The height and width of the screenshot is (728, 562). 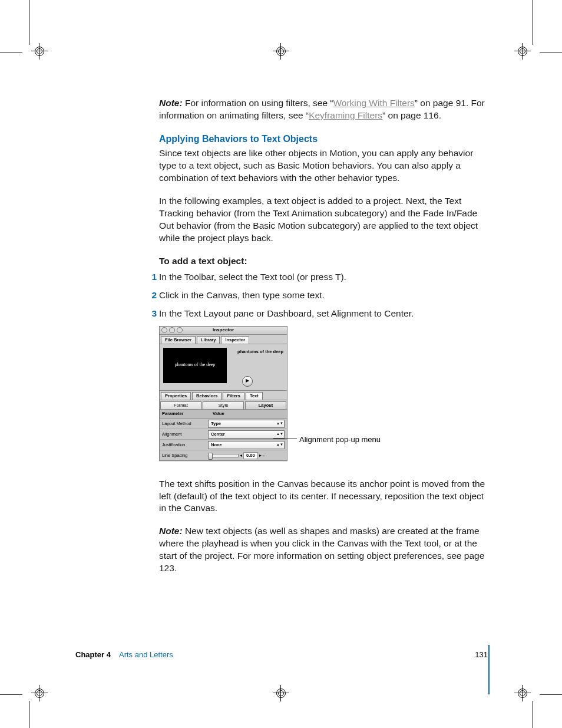 I want to click on xref-link: Keyframing Filters, so click(x=345, y=116).